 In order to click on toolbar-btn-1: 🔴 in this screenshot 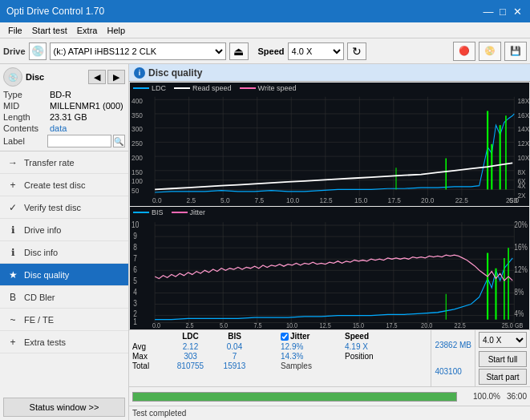, I will do `click(464, 51)`.